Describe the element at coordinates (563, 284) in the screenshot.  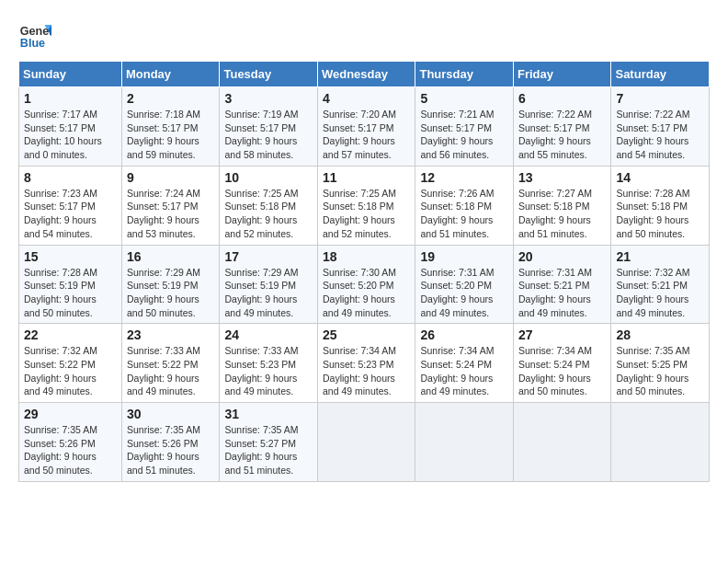
I see `day-cell: 20Sunrise: 7:31 AMSunset: 5:21 PMDayligh…` at that location.